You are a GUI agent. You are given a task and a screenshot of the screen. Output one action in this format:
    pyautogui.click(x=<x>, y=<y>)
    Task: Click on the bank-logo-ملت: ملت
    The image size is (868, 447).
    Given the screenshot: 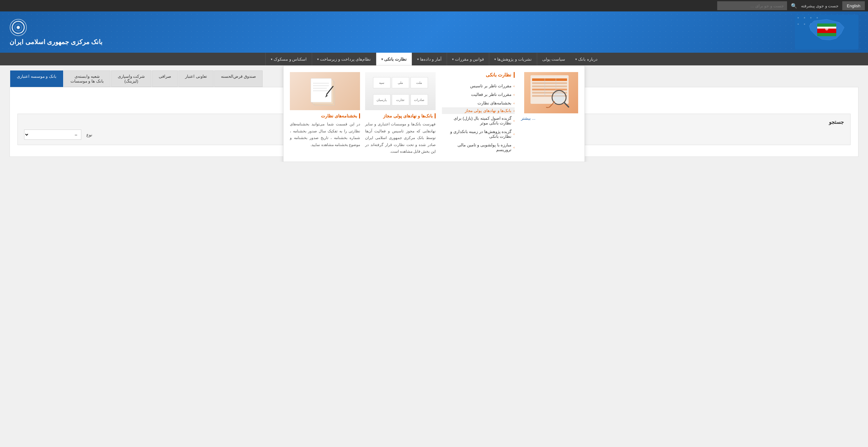 What is the action you would take?
    pyautogui.click(x=419, y=83)
    